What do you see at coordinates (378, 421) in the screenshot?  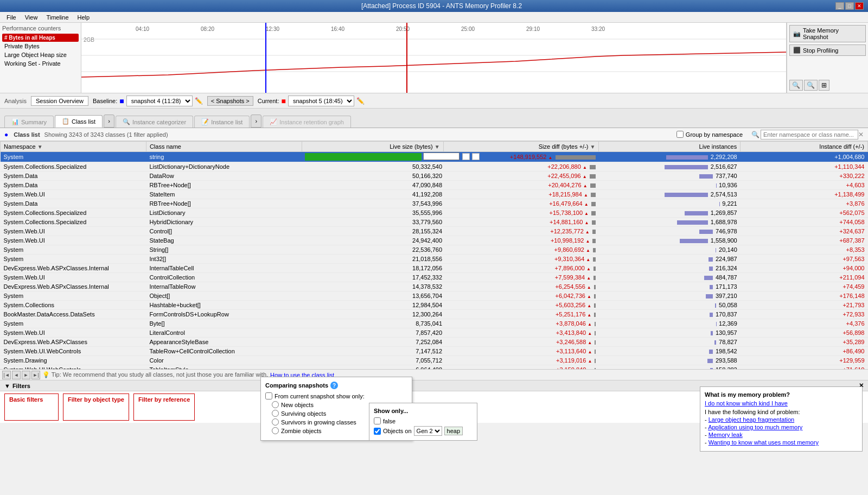 I see `classes-with-source-checkbox` at bounding box center [378, 421].